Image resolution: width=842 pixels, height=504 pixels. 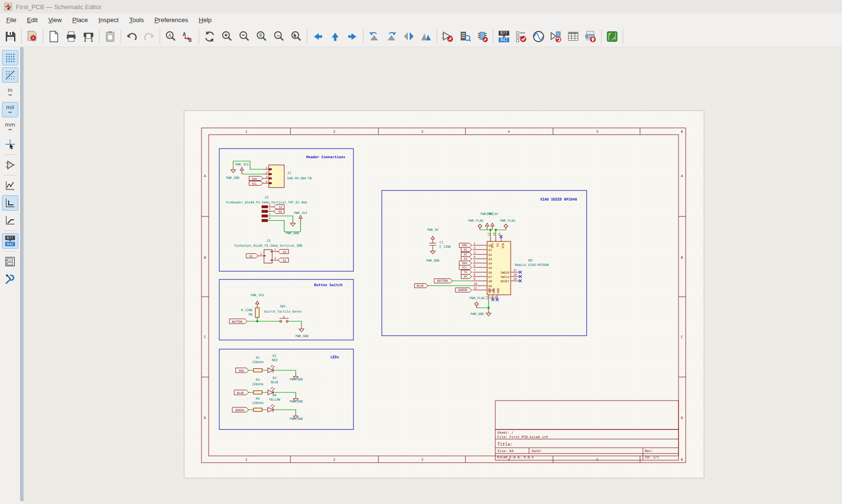 What do you see at coordinates (539, 37) in the screenshot?
I see `simulator-button` at bounding box center [539, 37].